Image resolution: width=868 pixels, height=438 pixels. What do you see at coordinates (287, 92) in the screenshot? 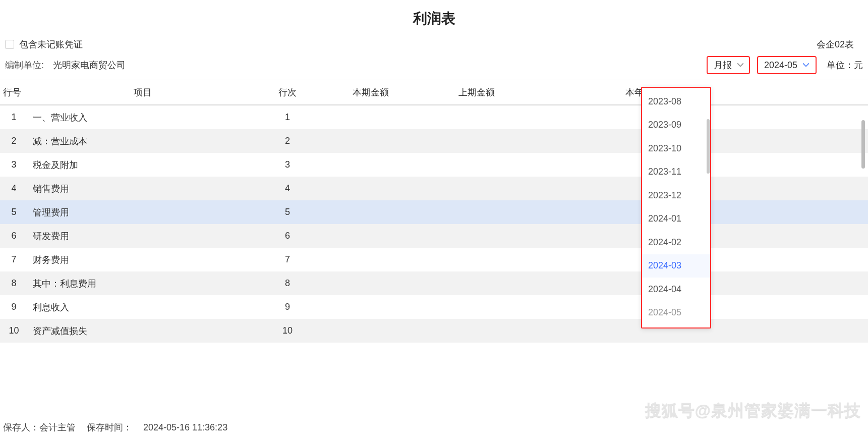
I see `col-line-no: 行次` at bounding box center [287, 92].